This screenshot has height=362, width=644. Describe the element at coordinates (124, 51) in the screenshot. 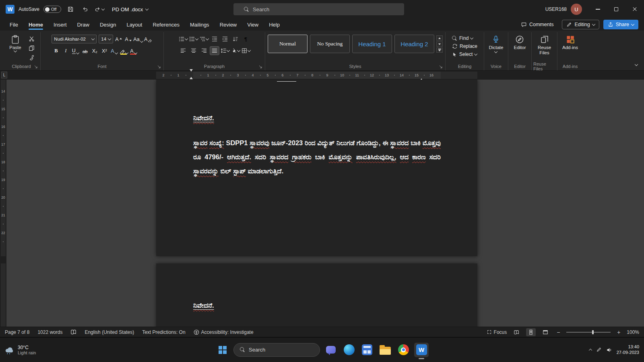

I see `highlight-button` at that location.